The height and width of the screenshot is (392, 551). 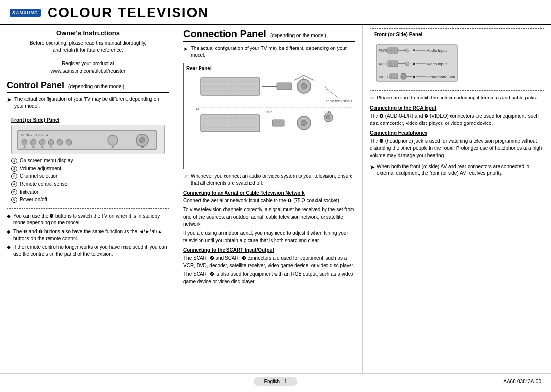 What do you see at coordinates (269, 112) in the screenshot?
I see `svg-text: T/U6` at bounding box center [269, 112].